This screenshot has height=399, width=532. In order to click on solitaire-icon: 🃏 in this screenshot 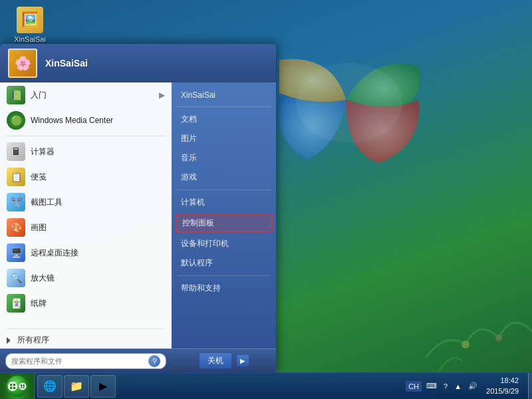, I will do `click(16, 303)`.